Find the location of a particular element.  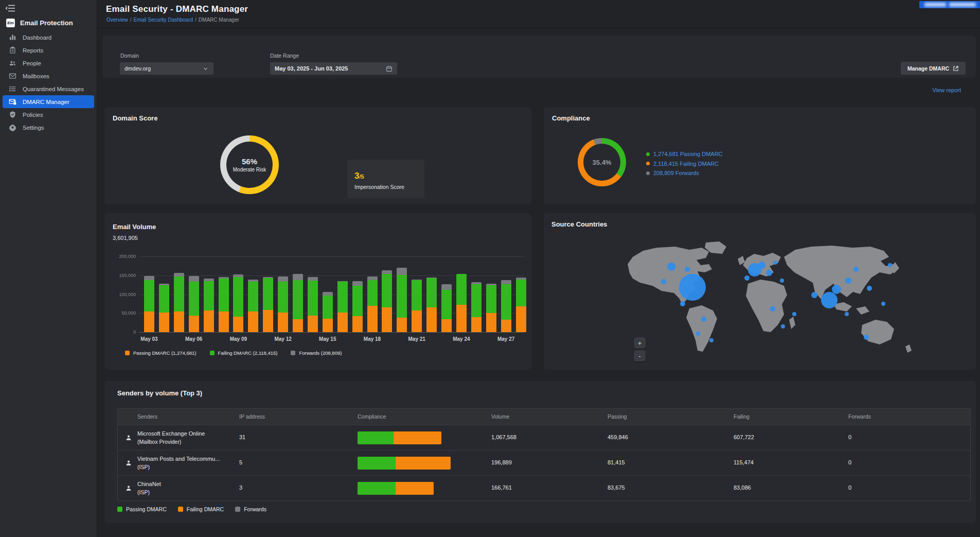

domain-select-value: dmdev.org is located at coordinates (164, 68).